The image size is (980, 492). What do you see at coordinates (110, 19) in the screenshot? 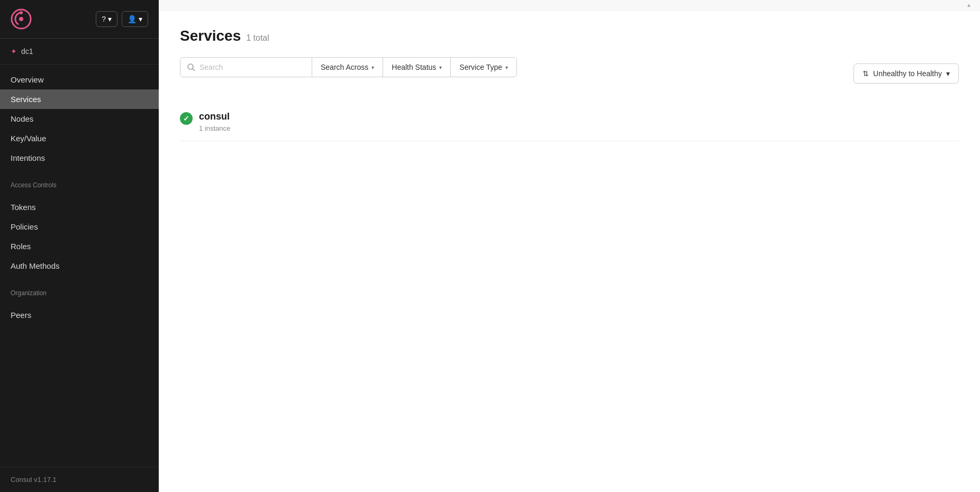
I see `help-chevron: ▾` at bounding box center [110, 19].